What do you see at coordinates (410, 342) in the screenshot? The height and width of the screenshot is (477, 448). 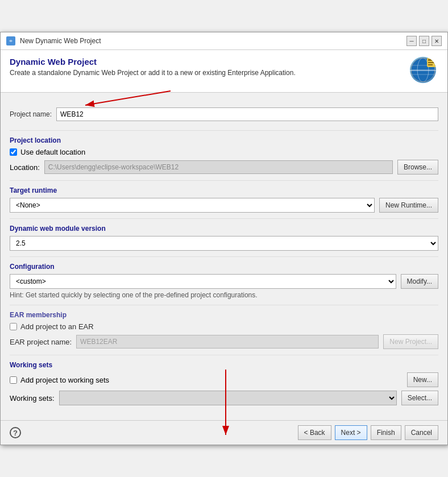 I see `new-project-button: New Project...` at bounding box center [410, 342].